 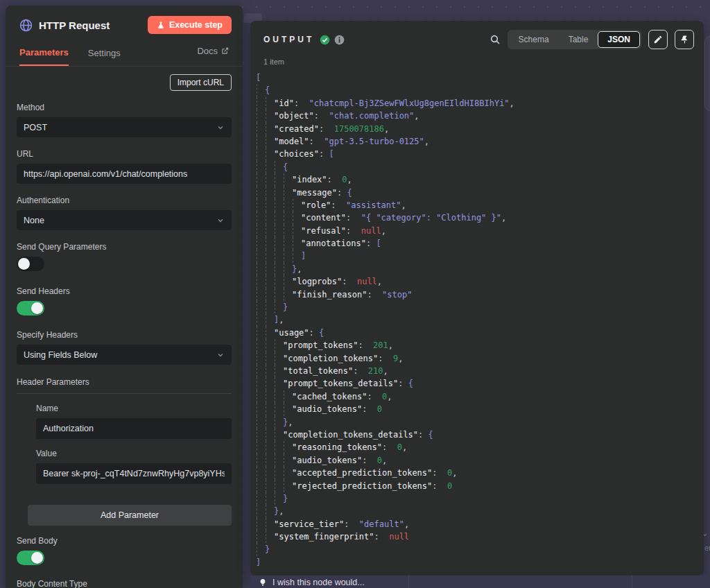 What do you see at coordinates (104, 54) in the screenshot?
I see `tab-settings: Settings` at bounding box center [104, 54].